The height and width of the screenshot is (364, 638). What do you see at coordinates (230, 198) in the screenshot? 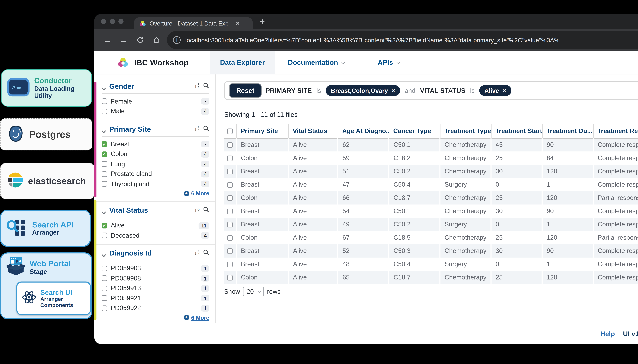
I see `row-select-cell` at bounding box center [230, 198].